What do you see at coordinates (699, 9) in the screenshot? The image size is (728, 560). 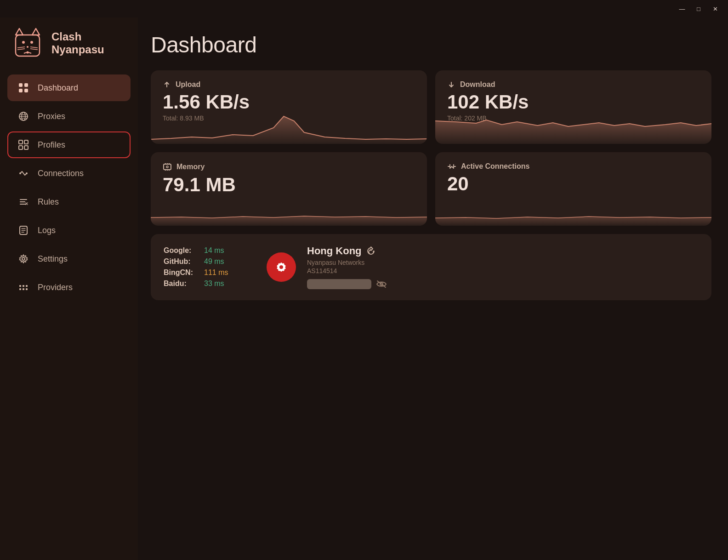 I see `maximize-button: □` at bounding box center [699, 9].